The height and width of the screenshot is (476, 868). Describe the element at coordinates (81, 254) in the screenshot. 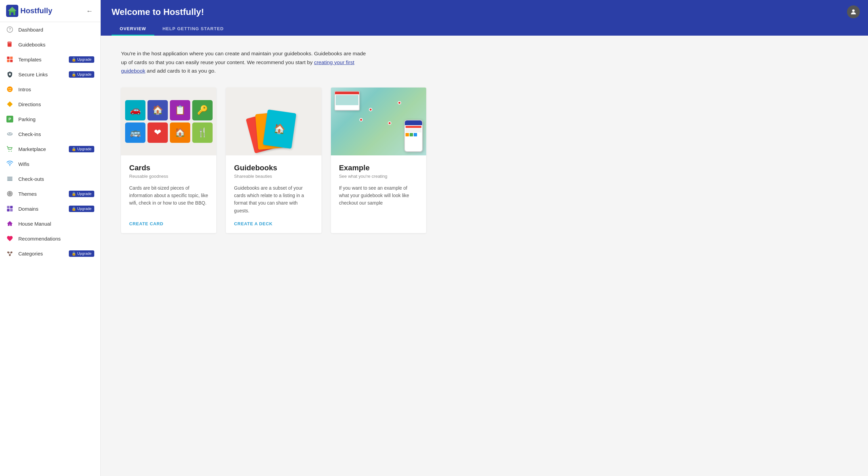

I see `upgrade-badge-categories: 🔒 Upgrade` at that location.